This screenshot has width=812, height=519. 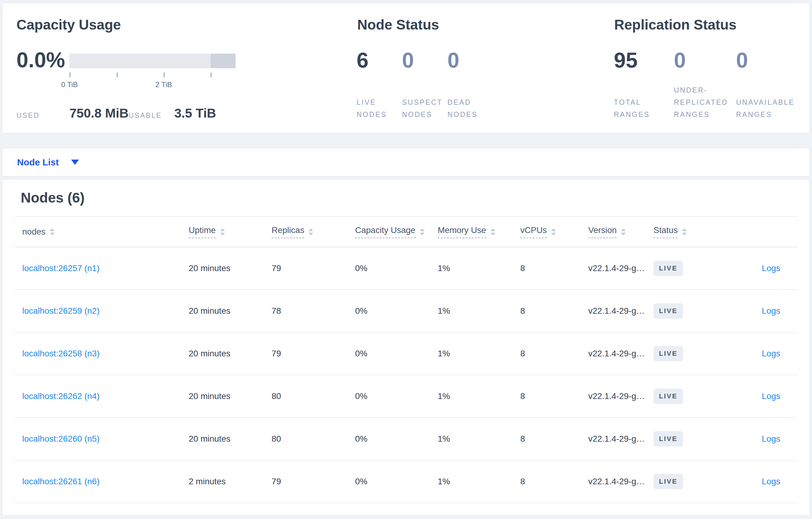 What do you see at coordinates (533, 232) in the screenshot?
I see `column-header-vcpus-label: vCPUs` at bounding box center [533, 232].